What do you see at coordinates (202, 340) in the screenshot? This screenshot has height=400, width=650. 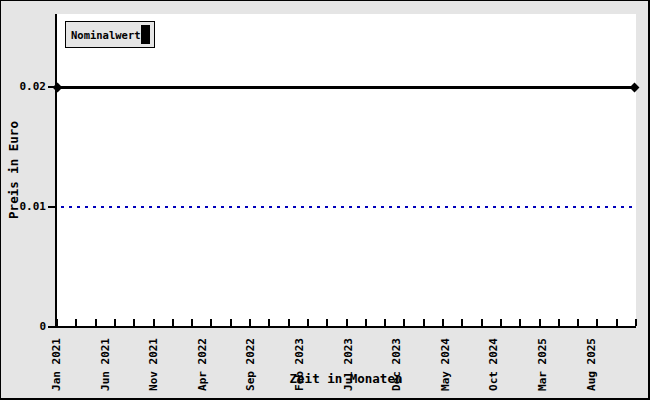 I see `x-tick-label: Apr 2022` at bounding box center [202, 340].